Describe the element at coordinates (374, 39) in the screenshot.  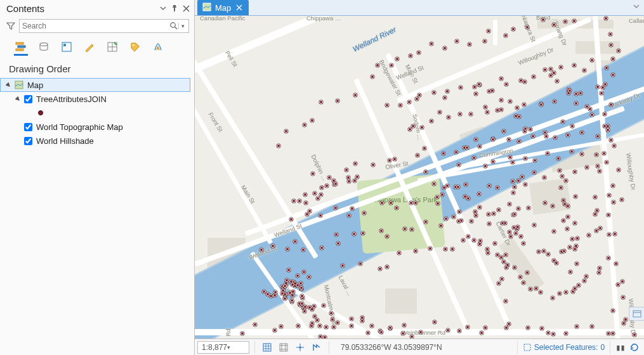
I see `river-label: Welland River` at that location.